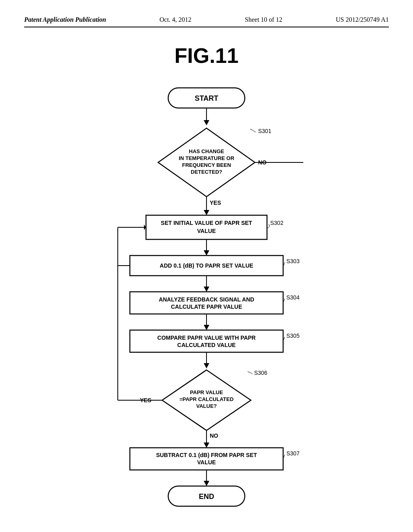 This screenshot has width=413, height=532. What do you see at coordinates (206, 98) in the screenshot?
I see `start-label: START` at bounding box center [206, 98].